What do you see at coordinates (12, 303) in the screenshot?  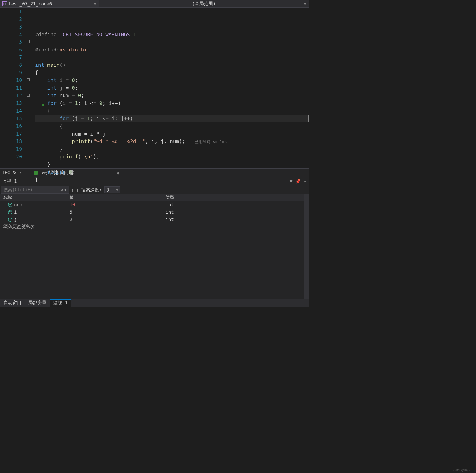 I see `tab-autos: 自动窗口` at bounding box center [12, 303].